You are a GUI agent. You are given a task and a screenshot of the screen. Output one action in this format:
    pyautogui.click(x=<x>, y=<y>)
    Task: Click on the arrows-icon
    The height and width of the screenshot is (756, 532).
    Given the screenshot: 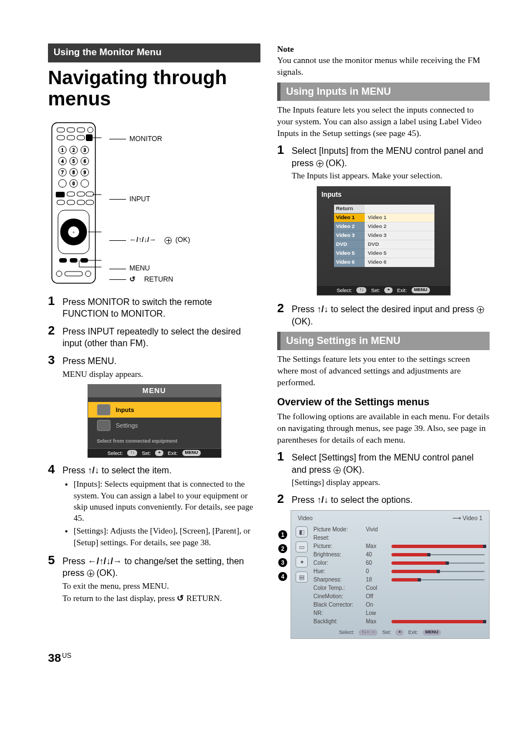 What is the action you would take?
    pyautogui.click(x=143, y=240)
    